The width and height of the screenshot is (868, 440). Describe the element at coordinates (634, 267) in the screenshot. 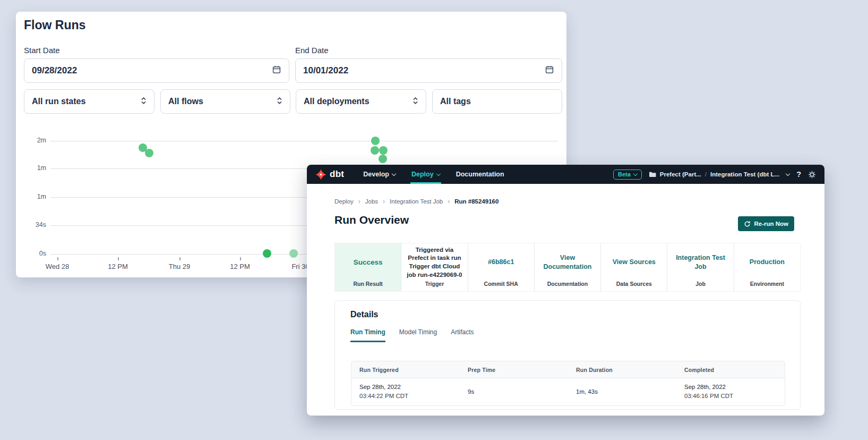

I see `status-card-data-sources: View Sources Data Sources` at that location.